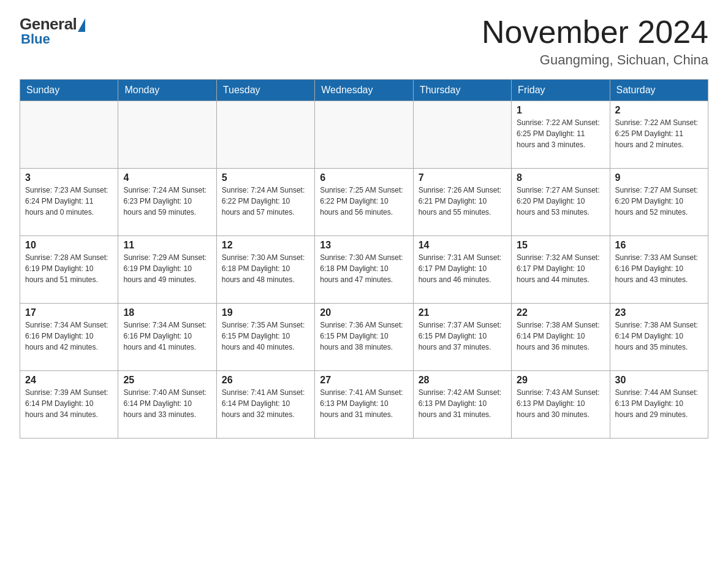 The image size is (728, 563). Describe the element at coordinates (659, 202) in the screenshot. I see `calendar-cell: 9Sunrise: 7:27 AM Sunset: 6:20 PM Daylig…` at that location.